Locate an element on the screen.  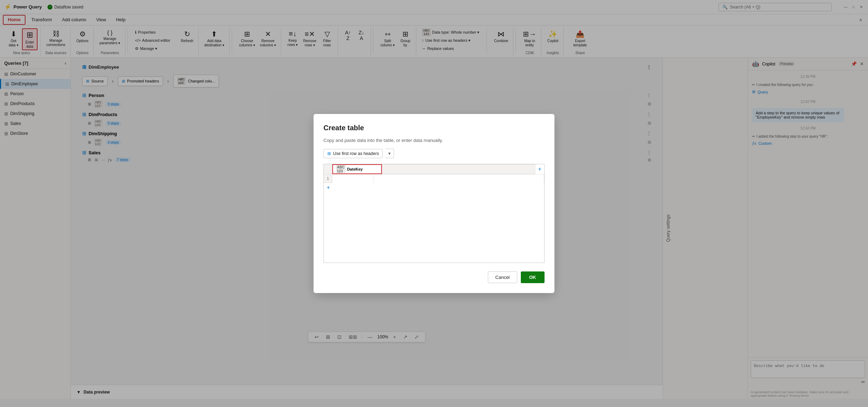
modal-footer: Cancel OK is located at coordinates (434, 277).